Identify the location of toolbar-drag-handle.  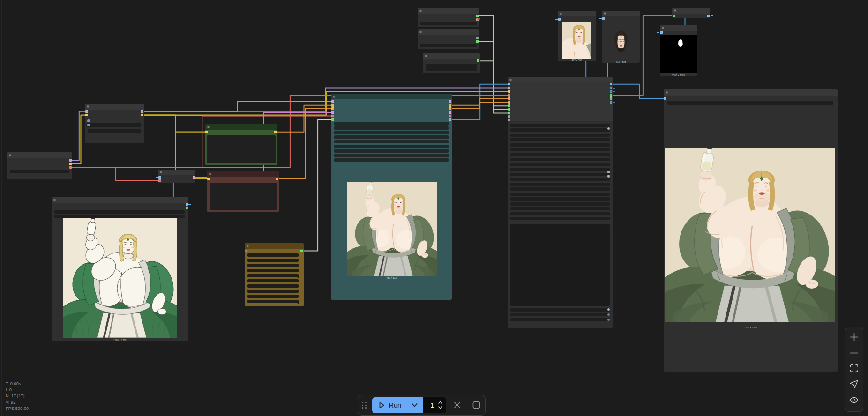
(365, 405).